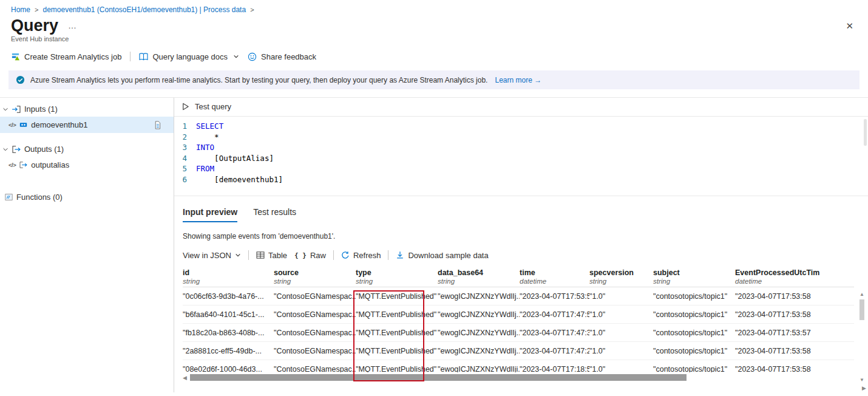  What do you see at coordinates (274, 215) in the screenshot?
I see `tab-test-results: Test results` at bounding box center [274, 215].